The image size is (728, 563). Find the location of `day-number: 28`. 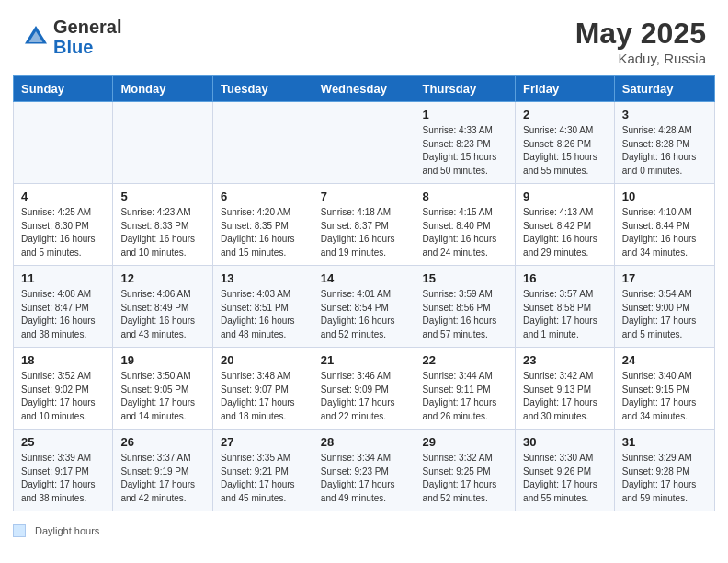

day-number: 28 is located at coordinates (364, 442).